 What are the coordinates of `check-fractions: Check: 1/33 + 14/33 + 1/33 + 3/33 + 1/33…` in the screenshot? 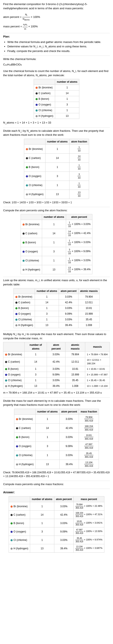 It's located at (56, 202).